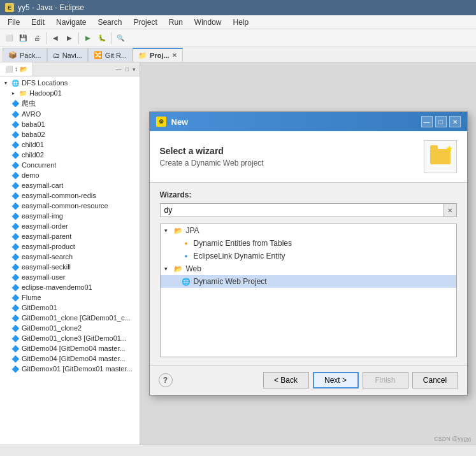 This screenshot has height=456, width=476. What do you see at coordinates (386, 380) in the screenshot?
I see `dialog-finish-btn: Finish` at bounding box center [386, 380].